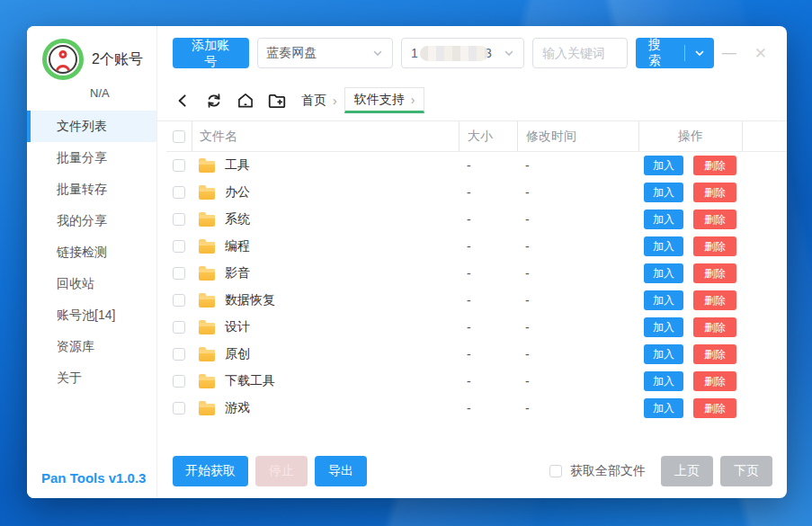 The height and width of the screenshot is (526, 812). Describe the element at coordinates (92, 221) in the screenshot. I see `sidebar-item: 我的分享` at that location.